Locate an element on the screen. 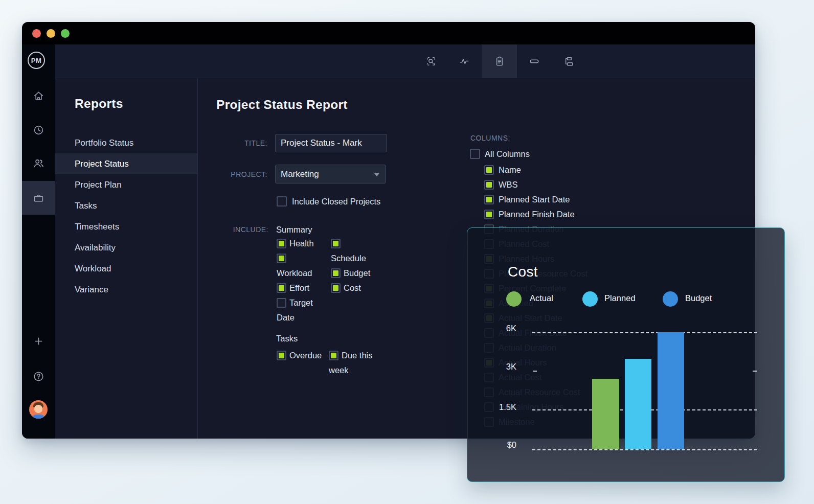 The height and width of the screenshot is (504, 814). project-dropdown-value: Marketing is located at coordinates (300, 174).